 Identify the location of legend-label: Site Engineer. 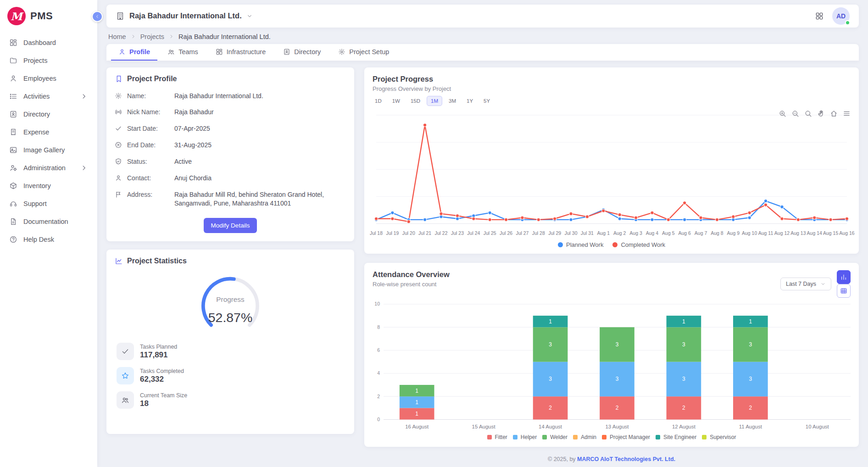
(680, 437).